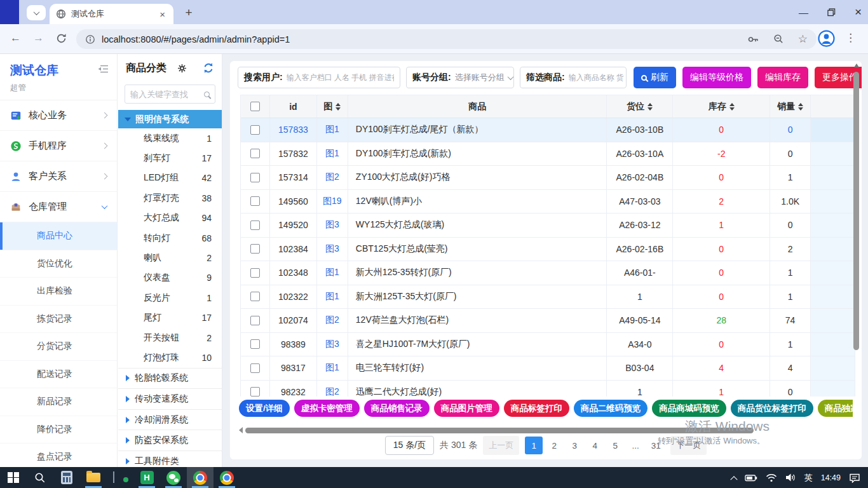  Describe the element at coordinates (733, 479) in the screenshot. I see `tray-expand-icon` at that location.